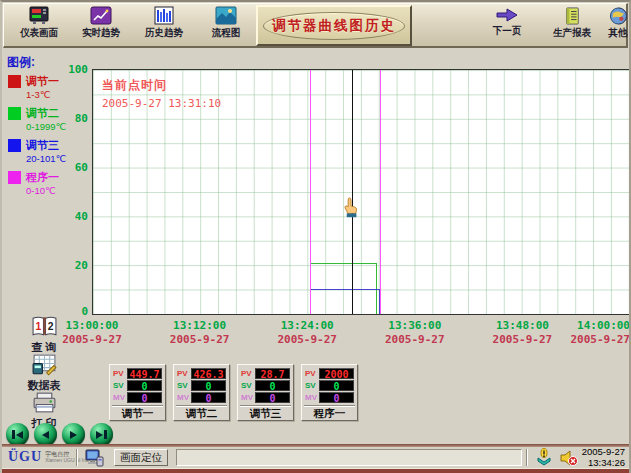  What do you see at coordinates (102, 434) in the screenshot?
I see `go-last-button` at bounding box center [102, 434].